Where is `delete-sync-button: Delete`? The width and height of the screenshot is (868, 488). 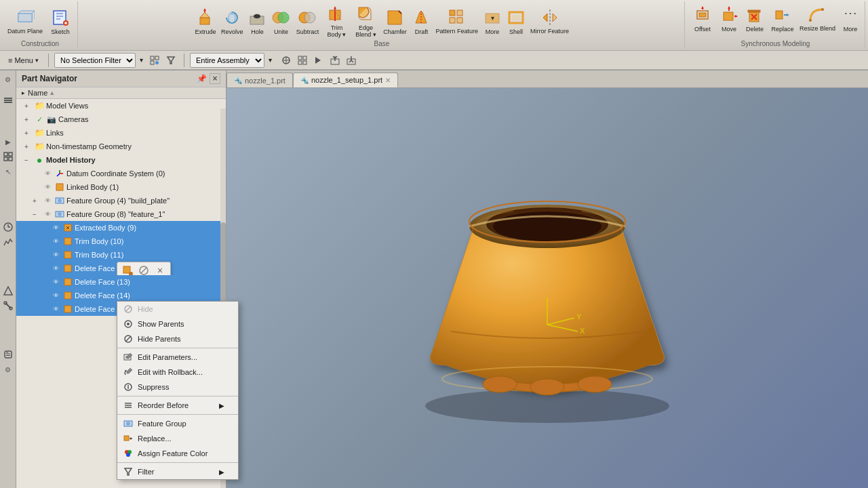
delete-sync-button: Delete is located at coordinates (755, 19).